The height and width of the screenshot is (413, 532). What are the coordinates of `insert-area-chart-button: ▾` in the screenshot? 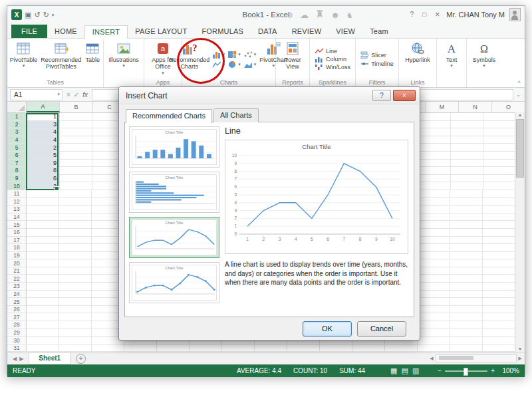 It's located at (250, 65).